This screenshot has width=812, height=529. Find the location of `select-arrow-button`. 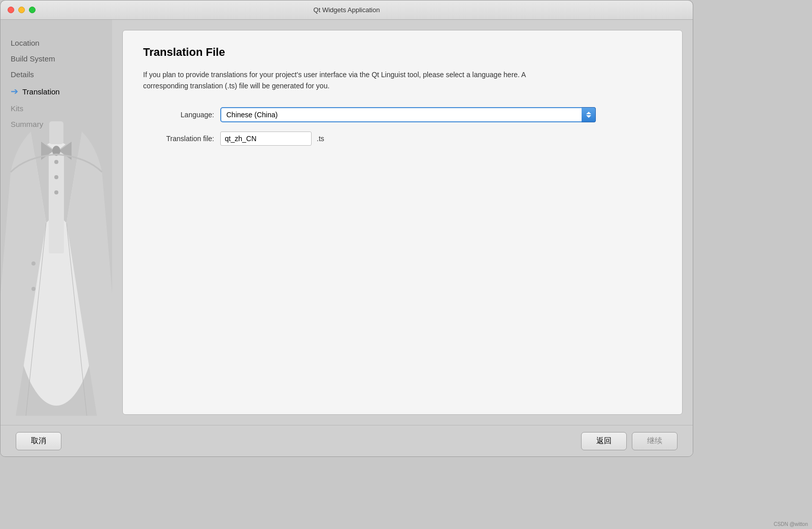

select-arrow-button is located at coordinates (589, 115).